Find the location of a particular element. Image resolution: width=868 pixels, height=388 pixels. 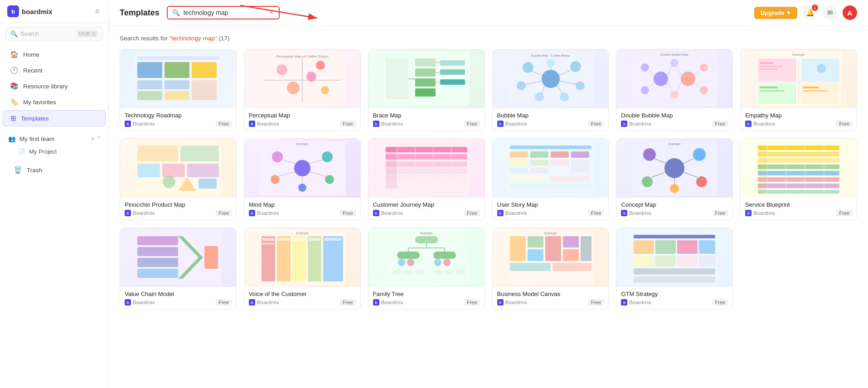

template-card-concept-map: Example Concept Ma is located at coordinates (674, 179).